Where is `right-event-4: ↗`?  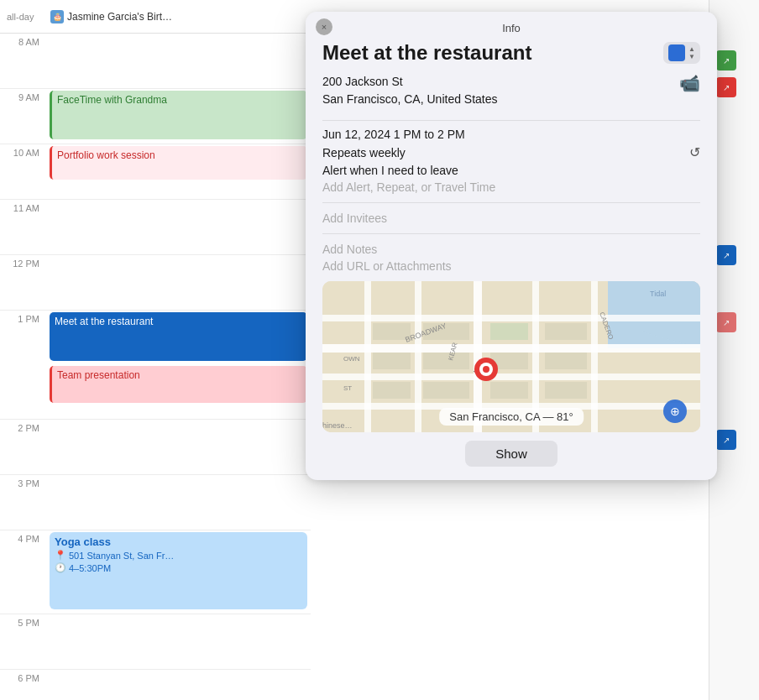
right-event-4: ↗ is located at coordinates (726, 322).